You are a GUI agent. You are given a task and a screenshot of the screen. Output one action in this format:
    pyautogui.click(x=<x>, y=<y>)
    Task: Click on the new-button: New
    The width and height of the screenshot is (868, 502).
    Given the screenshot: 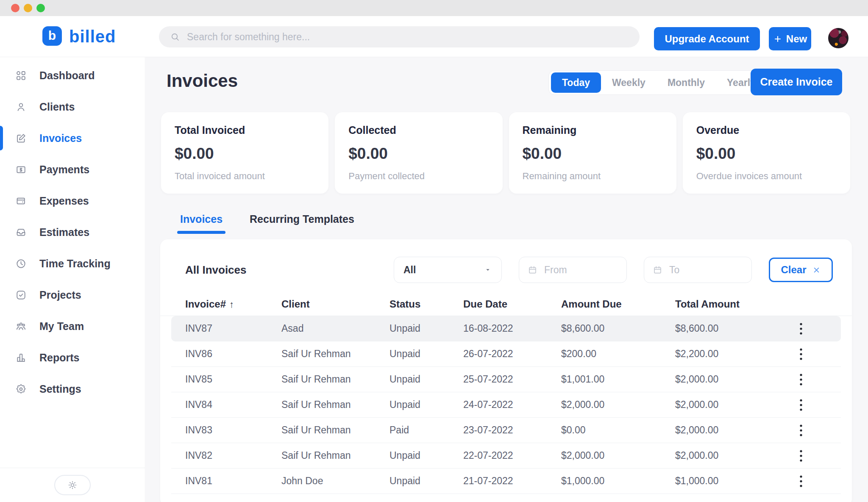 What is the action you would take?
    pyautogui.click(x=790, y=39)
    